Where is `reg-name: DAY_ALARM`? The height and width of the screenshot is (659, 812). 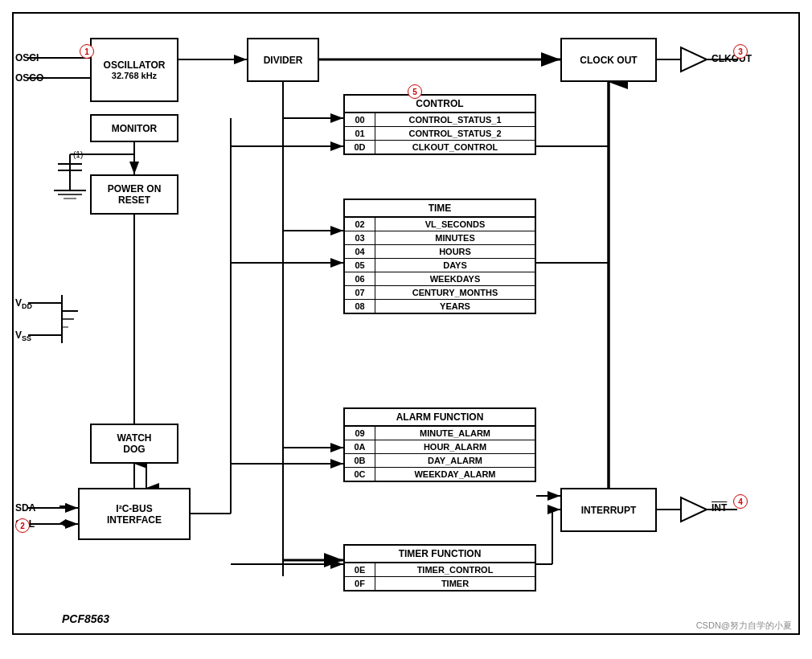
reg-name: DAY_ALARM is located at coordinates (455, 460).